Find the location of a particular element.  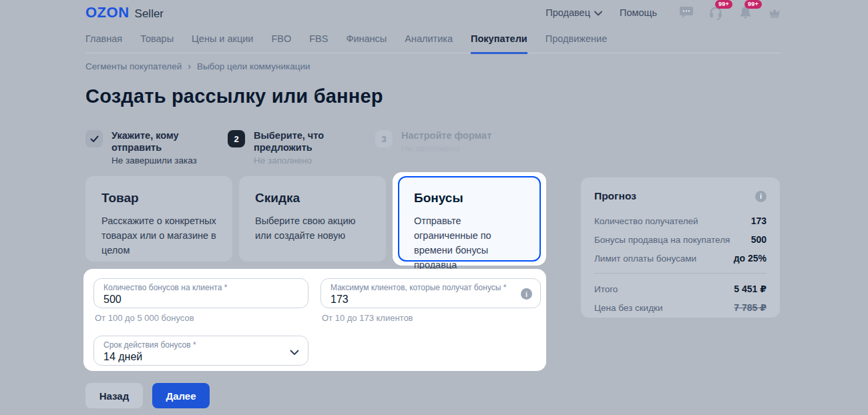

step-2-number: 2 is located at coordinates (236, 139).